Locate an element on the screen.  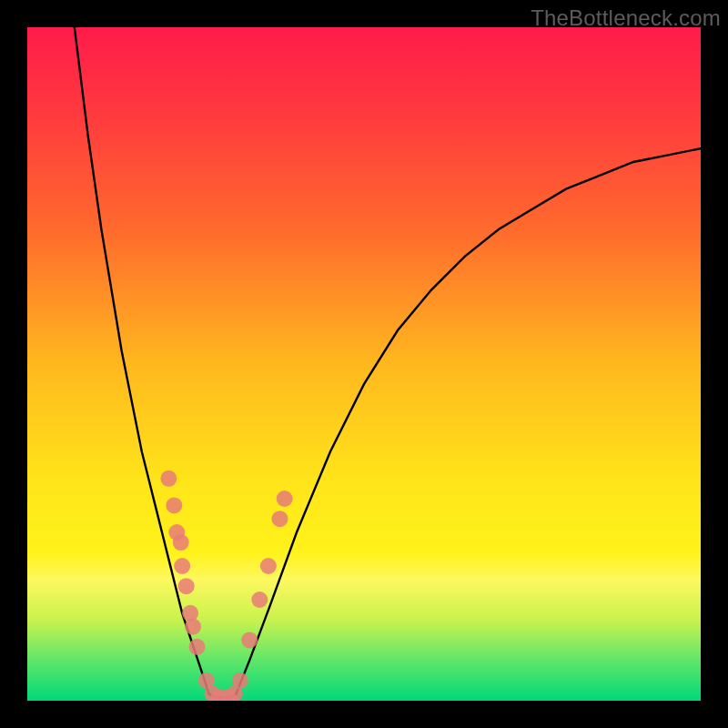
marker-group is located at coordinates (226, 586).